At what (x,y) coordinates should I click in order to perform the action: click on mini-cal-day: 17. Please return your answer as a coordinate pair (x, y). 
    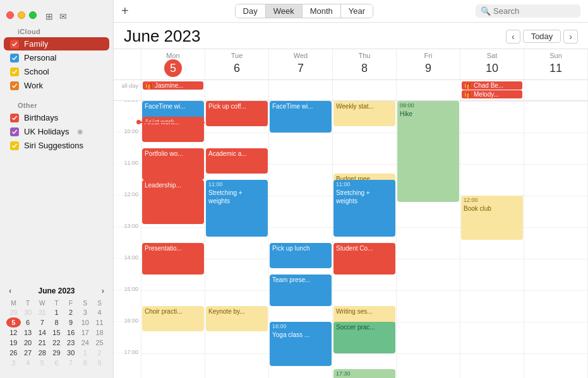
    Looking at the image, I should click on (86, 333).